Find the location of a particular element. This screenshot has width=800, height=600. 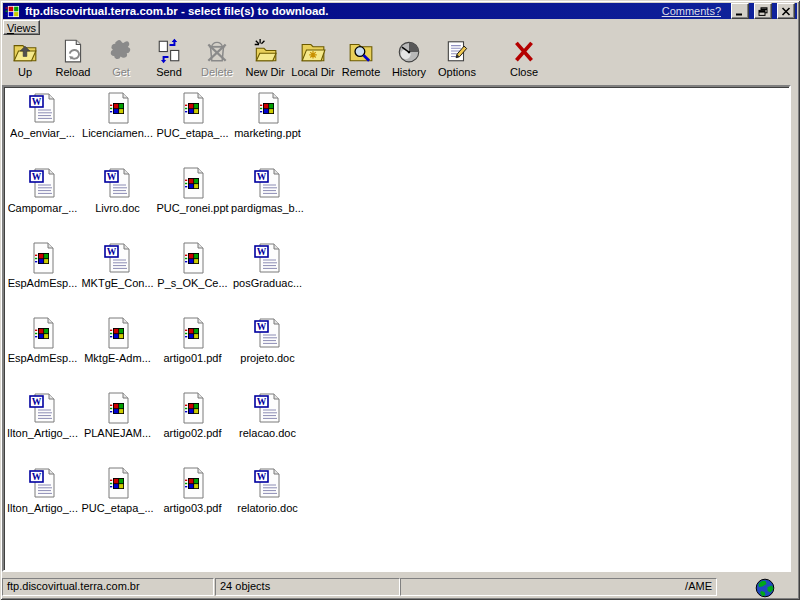

restore-button is located at coordinates (763, 11).